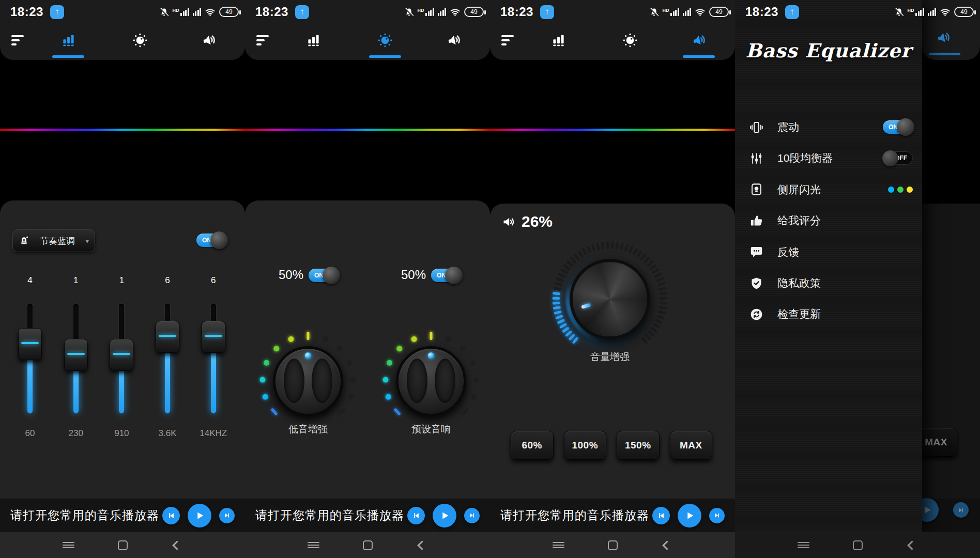 This screenshot has width=980, height=558. What do you see at coordinates (699, 40) in the screenshot?
I see `speaker-icon` at bounding box center [699, 40].